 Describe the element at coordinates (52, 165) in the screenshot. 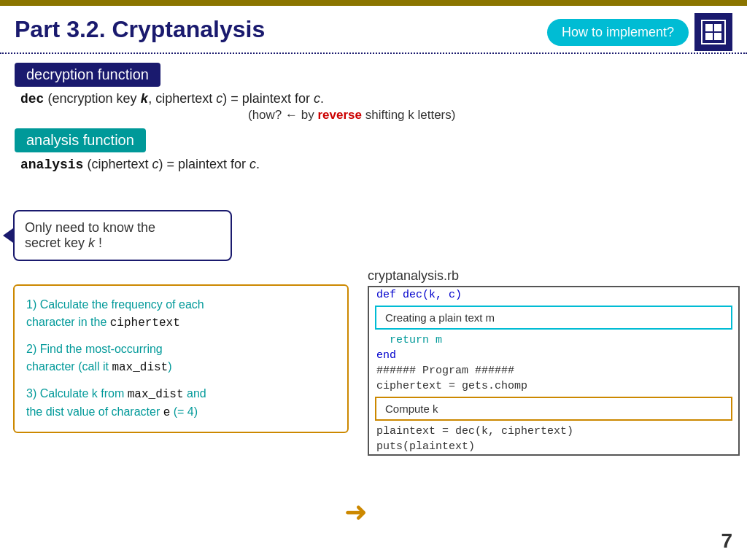

I see `analysis-function-name: analysis` at that location.